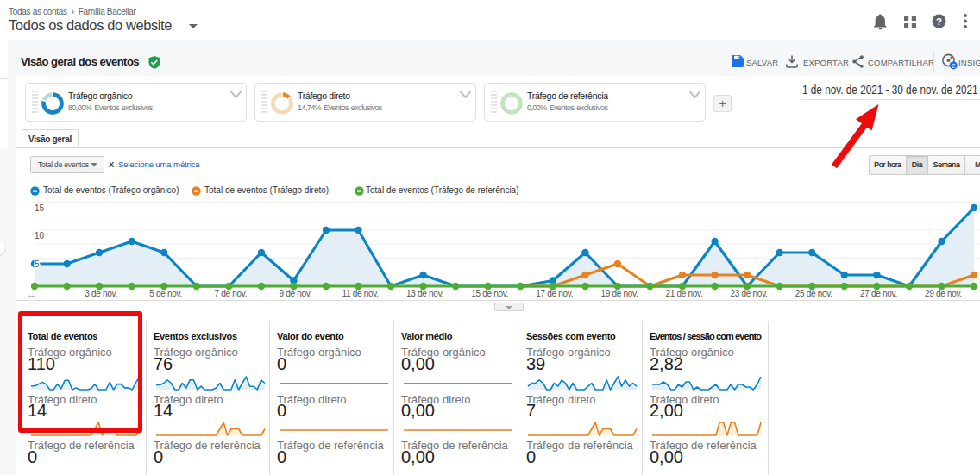  Describe the element at coordinates (40, 209) in the screenshot. I see `svg-text: 15` at that location.